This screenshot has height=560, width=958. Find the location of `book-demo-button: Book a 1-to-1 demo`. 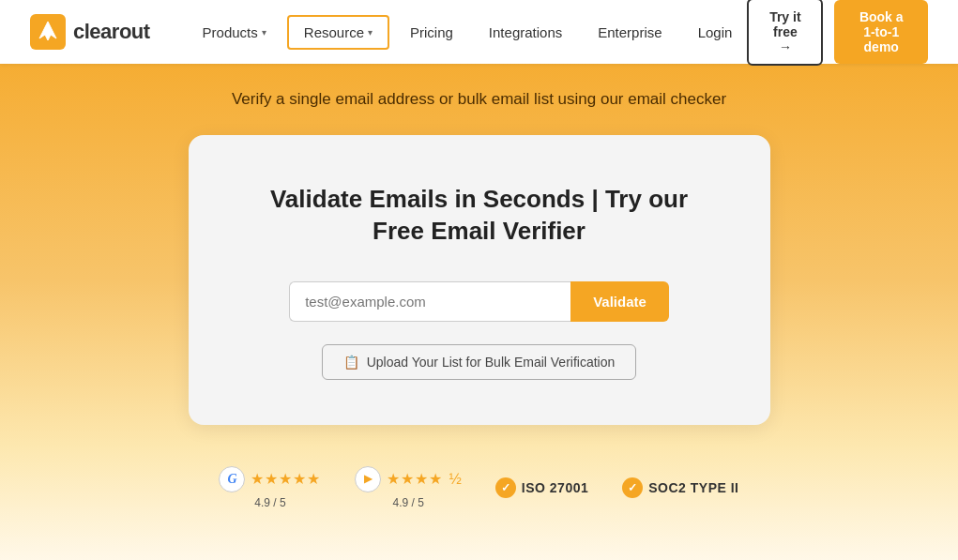

book-demo-button: Book a 1-to-1 demo is located at coordinates (881, 32).